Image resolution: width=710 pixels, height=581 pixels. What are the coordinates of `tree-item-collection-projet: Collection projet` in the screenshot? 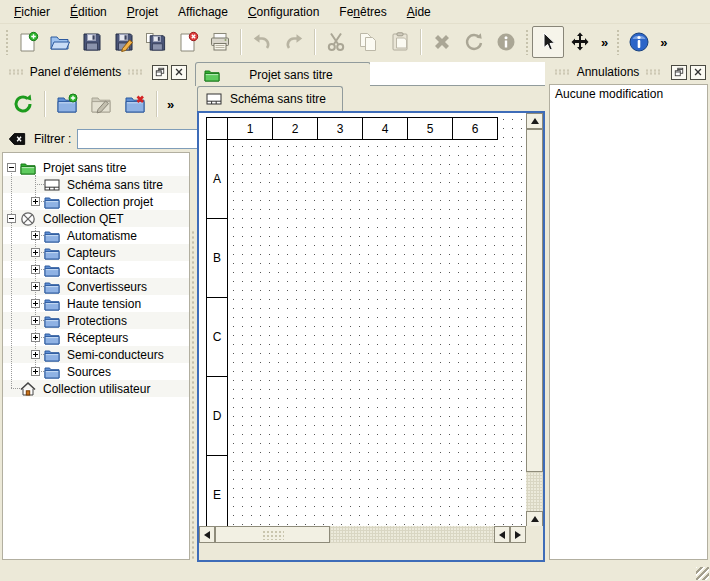 It's located at (96, 202).